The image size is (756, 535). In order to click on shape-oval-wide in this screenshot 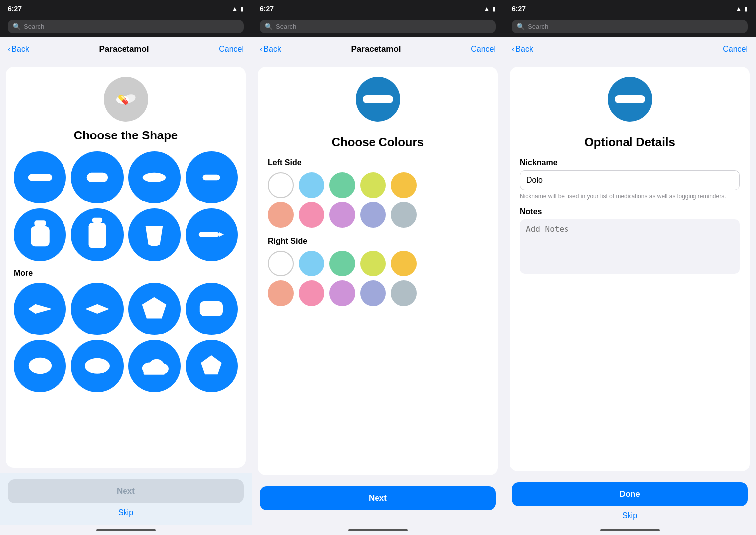, I will do `click(97, 366)`.